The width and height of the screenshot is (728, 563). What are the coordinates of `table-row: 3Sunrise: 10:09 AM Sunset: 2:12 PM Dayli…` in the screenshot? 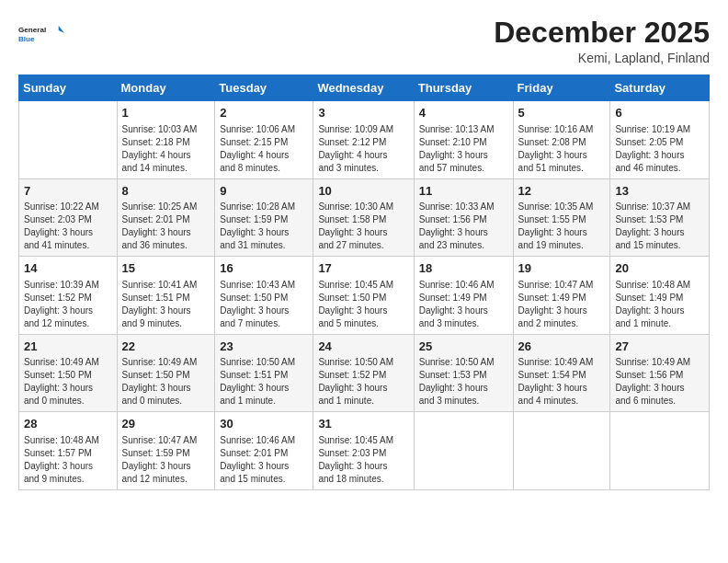 It's located at (364, 140).